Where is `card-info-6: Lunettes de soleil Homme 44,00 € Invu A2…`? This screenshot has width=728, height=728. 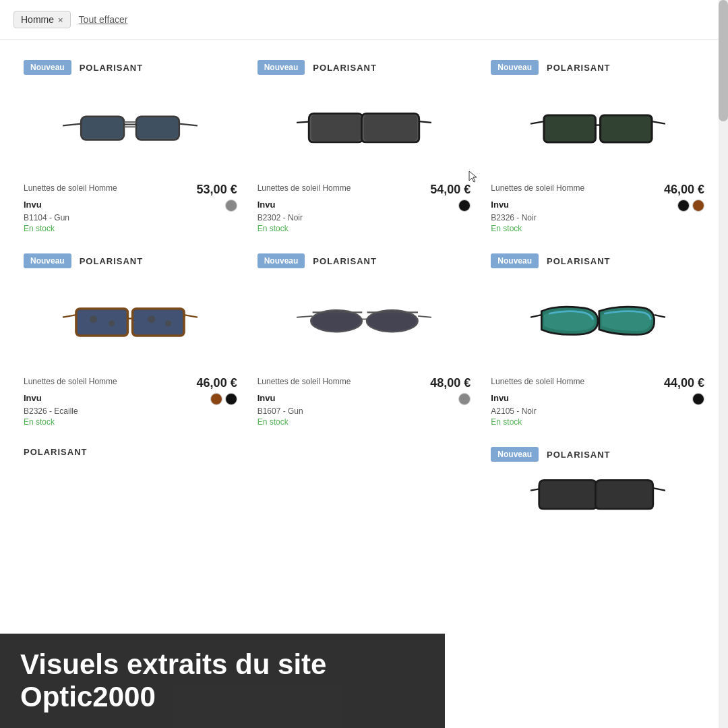
card-info-6: Lunettes de soleil Homme 44,00 € Invu A2… is located at coordinates (597, 402).